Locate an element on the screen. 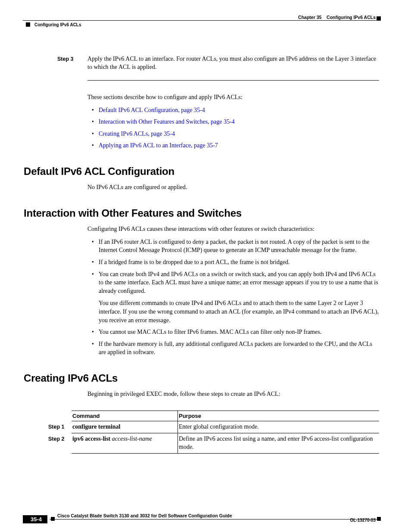  step-header-spacer is located at coordinates (59, 416).